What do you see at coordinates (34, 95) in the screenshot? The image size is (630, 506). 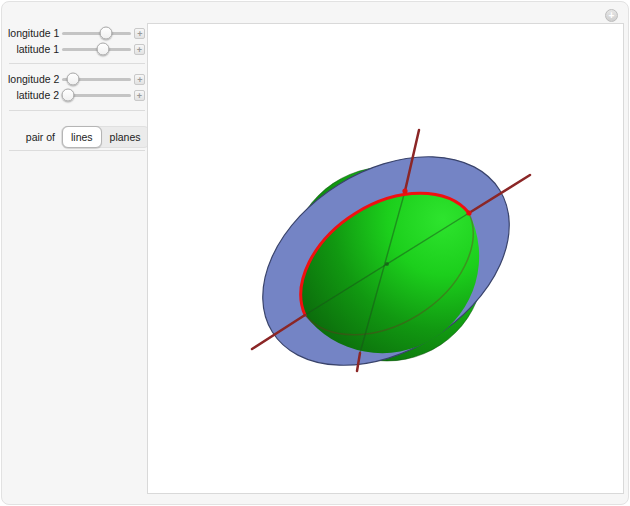 I see `latitude-2-label: latitude 2` at bounding box center [34, 95].